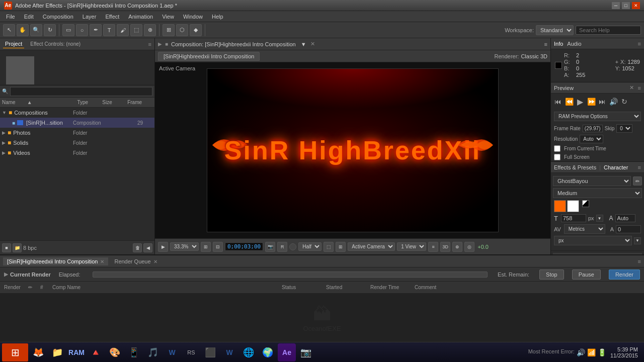 The image size is (644, 362). I want to click on go-to-start-button: ⏮, so click(558, 102).